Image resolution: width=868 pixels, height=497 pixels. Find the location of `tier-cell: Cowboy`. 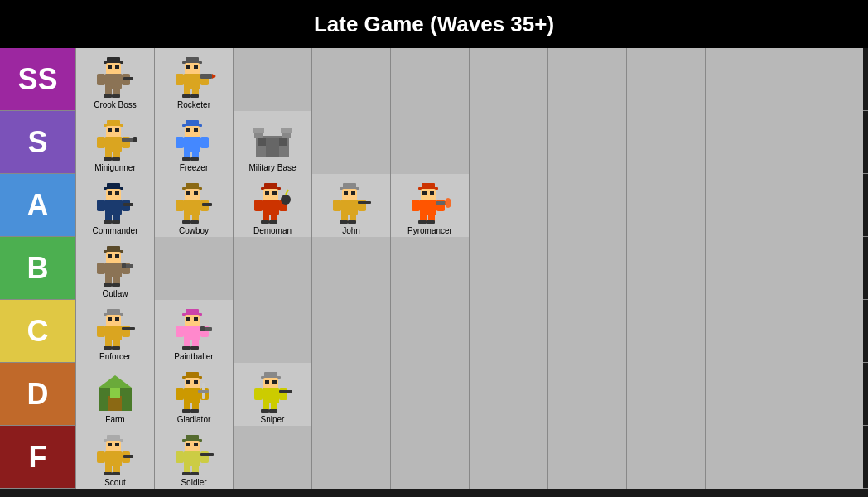

tier-cell: Cowboy is located at coordinates (194, 205).